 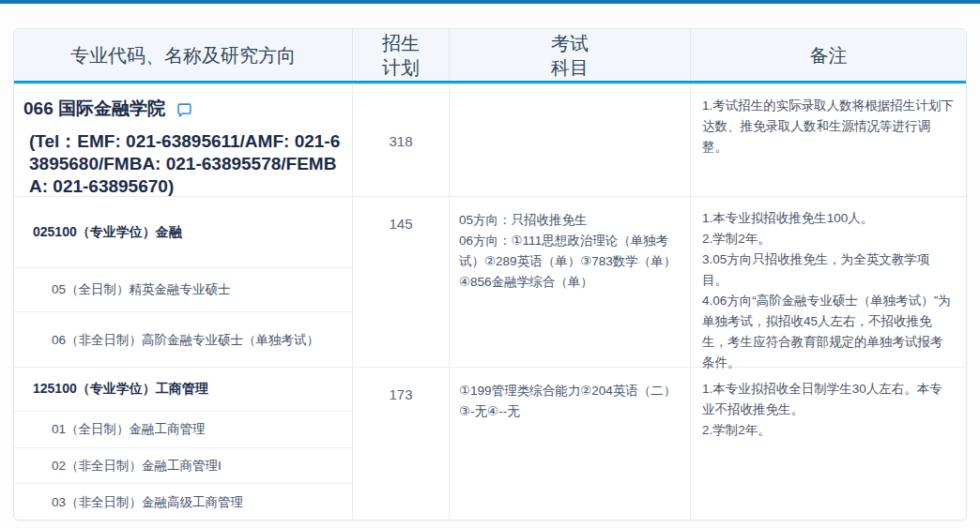 What do you see at coordinates (402, 54) in the screenshot?
I see `header-enrollment-plan: 招生 计划` at bounding box center [402, 54].